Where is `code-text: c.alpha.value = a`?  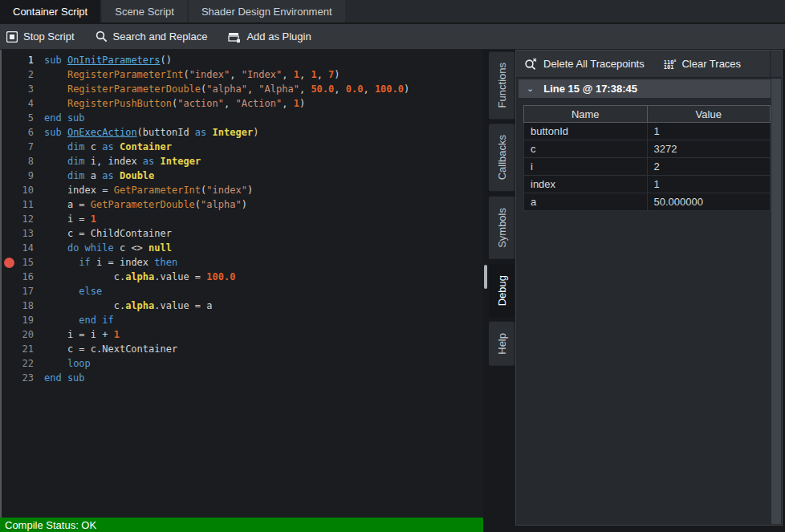 code-text: c.alpha.value = a is located at coordinates (124, 306).